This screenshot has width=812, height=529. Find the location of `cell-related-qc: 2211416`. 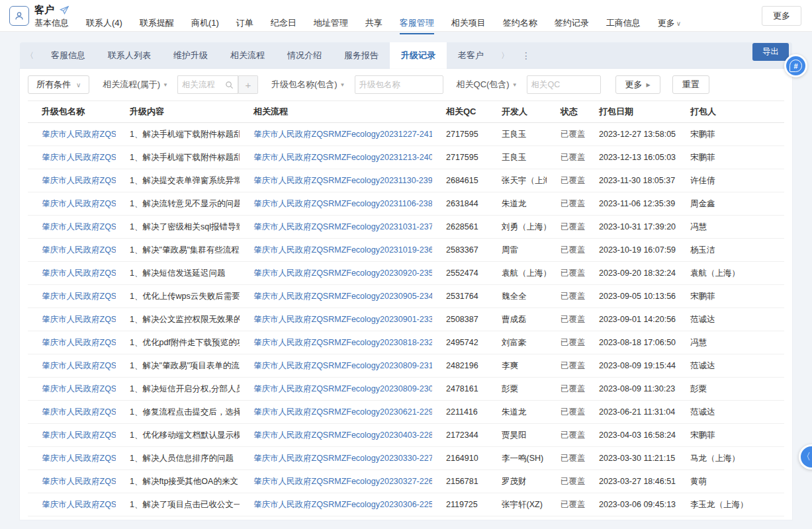

cell-related-qc: 2211416 is located at coordinates (460, 412).